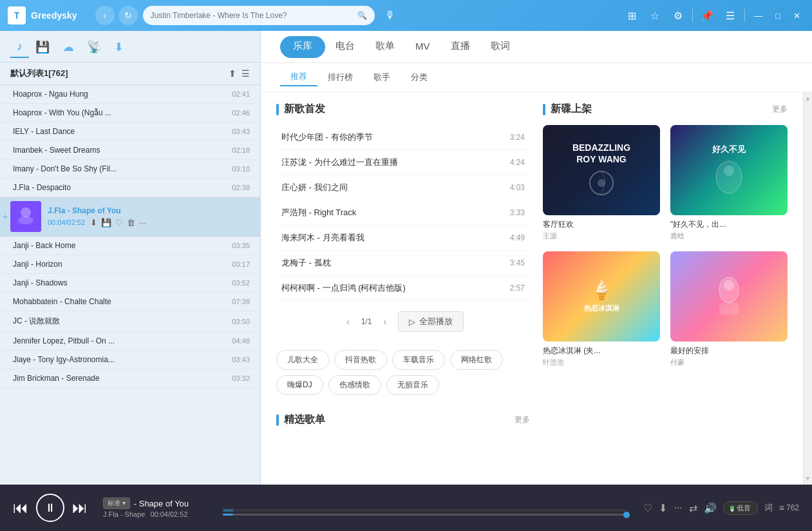 The width and height of the screenshot is (812, 531). Describe the element at coordinates (601, 183) in the screenshot. I see `album-card: BEDAZZLINGROY WANG` at that location.